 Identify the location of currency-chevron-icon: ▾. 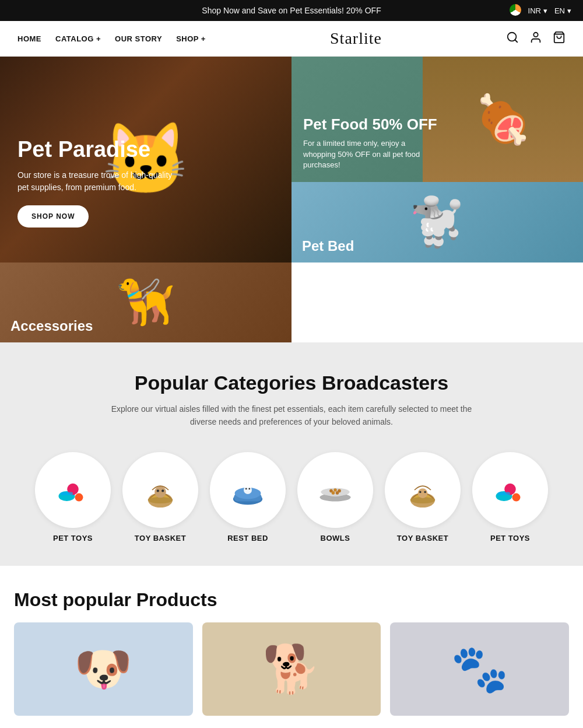
(546, 10).